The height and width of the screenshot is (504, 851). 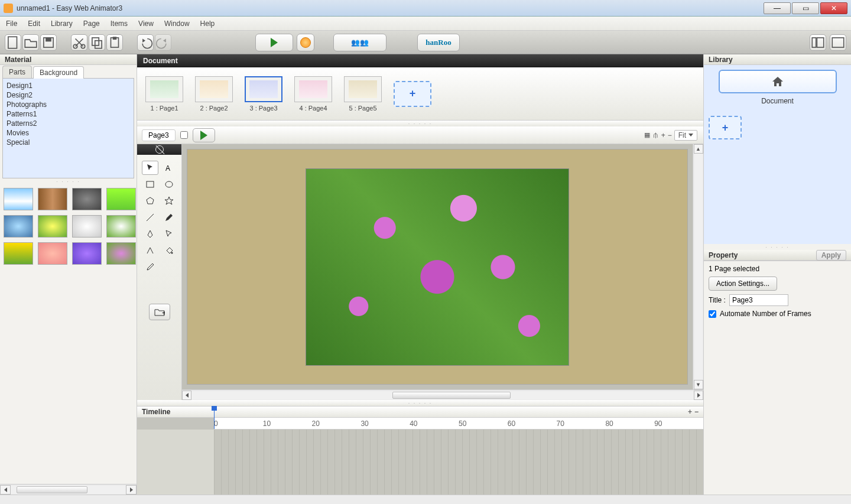 I want to click on redo-button, so click(x=163, y=43).